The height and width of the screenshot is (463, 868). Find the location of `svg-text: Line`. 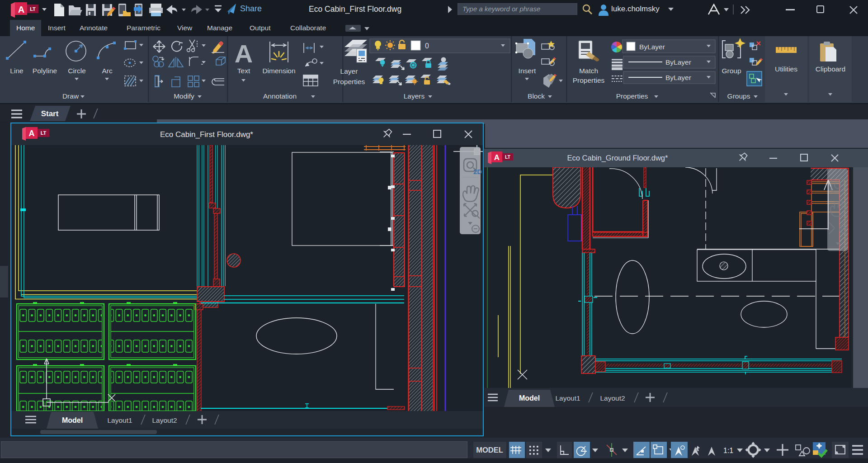

svg-text: Line is located at coordinates (16, 71).